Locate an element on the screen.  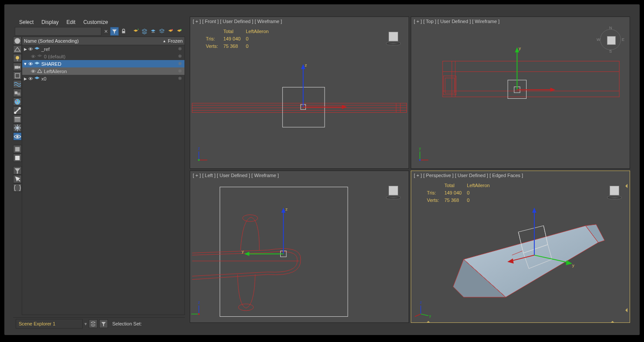
filter-toggle-icon is located at coordinates (114, 31).